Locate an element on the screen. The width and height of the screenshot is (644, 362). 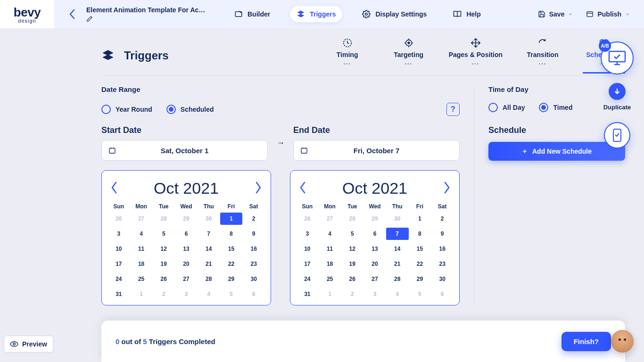
cal-day: 14 is located at coordinates (397, 249).